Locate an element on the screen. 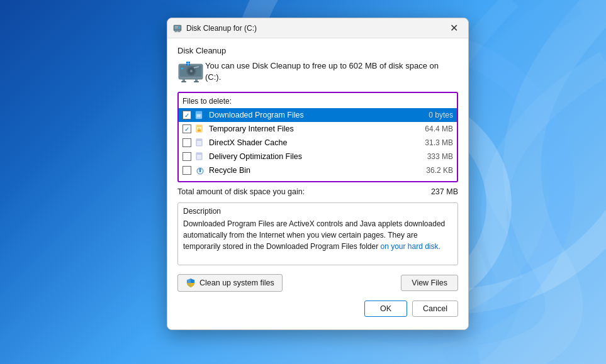  files-box-label: Files to delete: is located at coordinates (318, 102).